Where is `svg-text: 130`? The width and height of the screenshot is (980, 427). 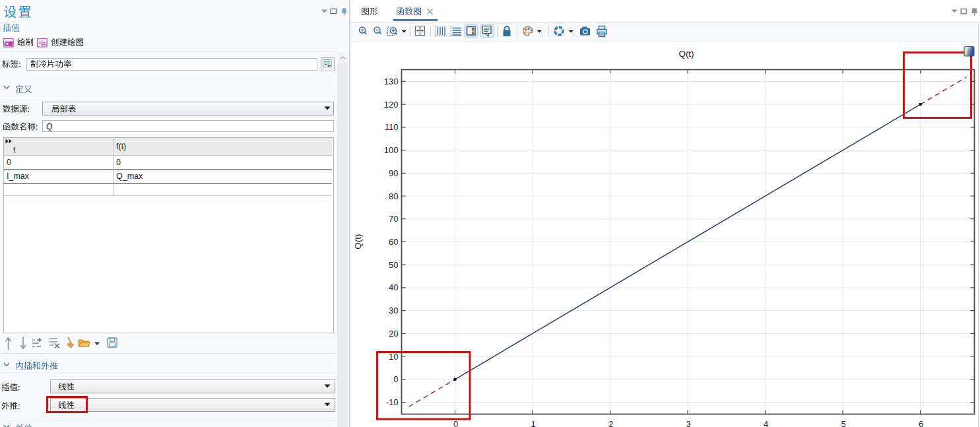
svg-text: 130 is located at coordinates (391, 82).